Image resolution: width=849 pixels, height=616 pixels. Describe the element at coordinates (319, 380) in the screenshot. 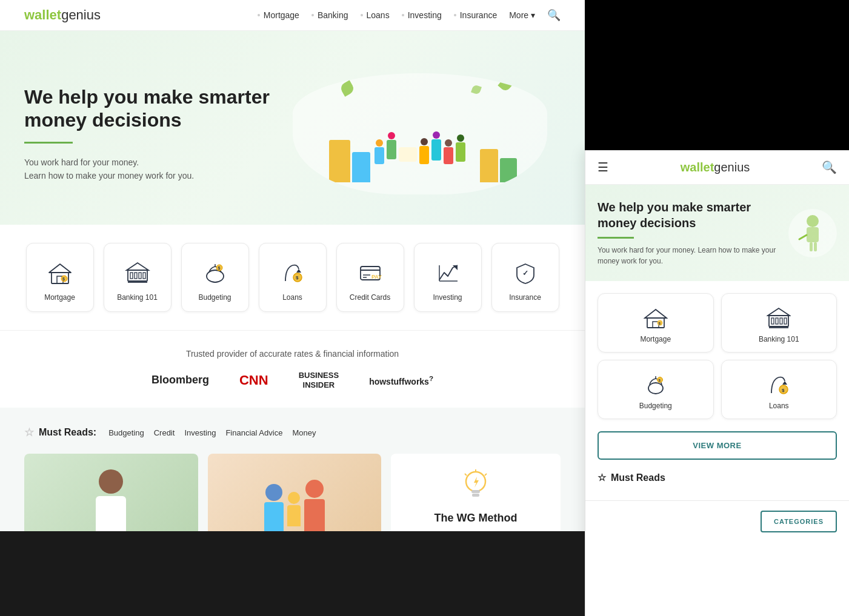

I see `business-insider-logo: BUSINESSINSIDER` at that location.